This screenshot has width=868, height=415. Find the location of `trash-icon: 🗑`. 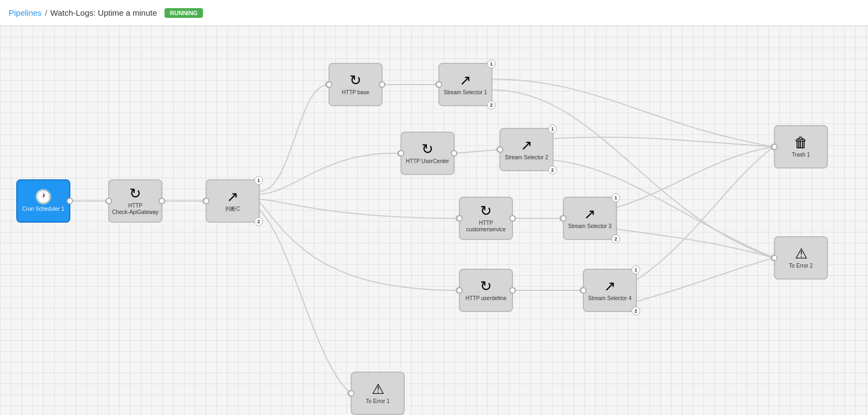

trash-icon: 🗑 is located at coordinates (801, 142).